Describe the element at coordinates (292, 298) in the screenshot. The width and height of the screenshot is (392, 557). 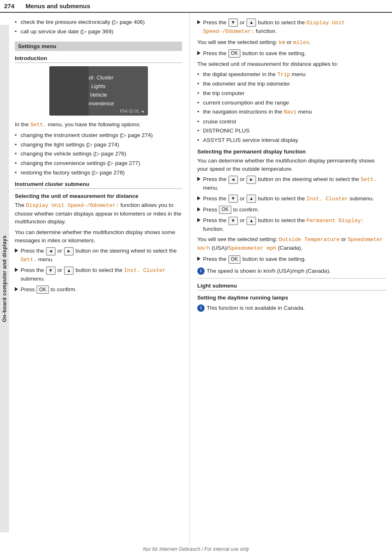
I see `daytime-lamps-heading: Setting the daytime running lamps` at that location.